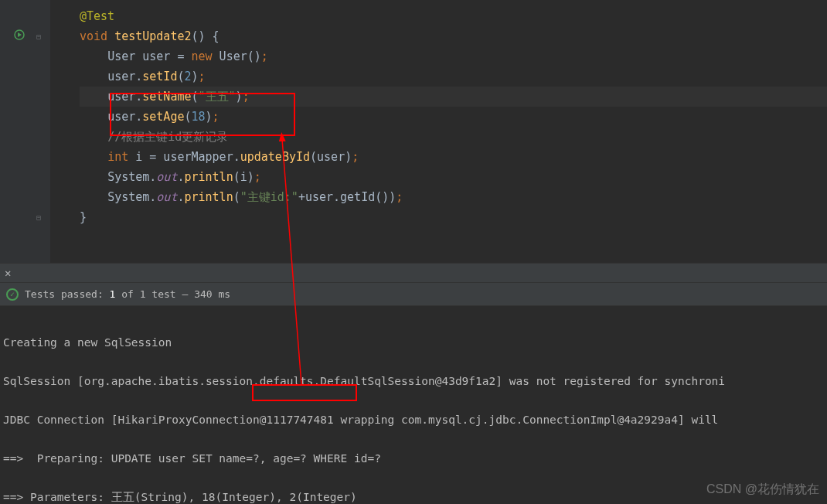 The image size is (827, 504). What do you see at coordinates (414, 343) in the screenshot?
I see `console-line: Creating a new SqlSession` at bounding box center [414, 343].